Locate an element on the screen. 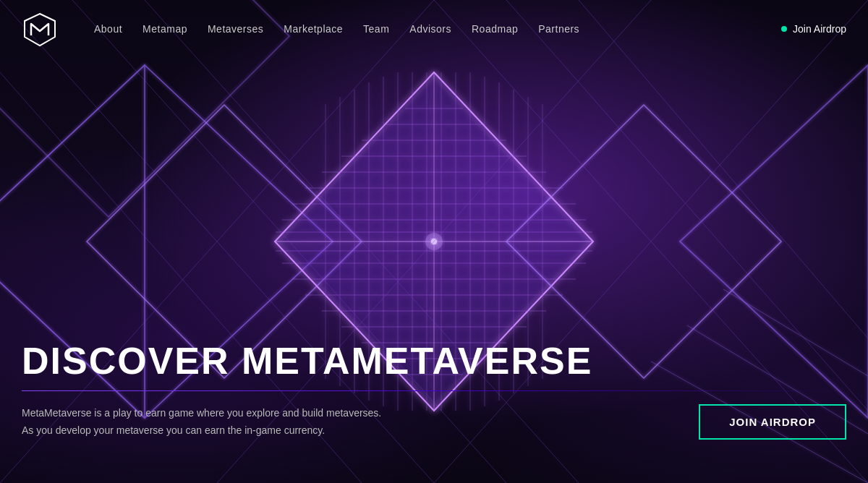 This screenshot has width=868, height=483. hero-divider is located at coordinates (434, 390).